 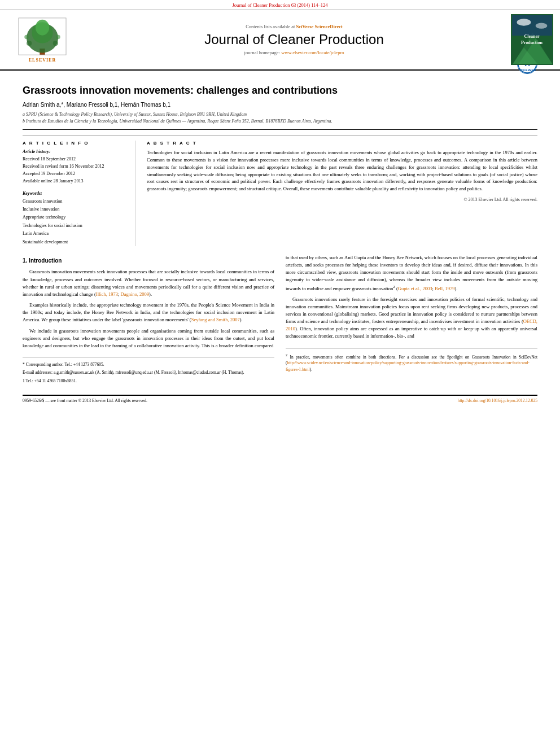 What do you see at coordinates (532, 40) in the screenshot?
I see `badge-title: Cleaner Production` at bounding box center [532, 40].